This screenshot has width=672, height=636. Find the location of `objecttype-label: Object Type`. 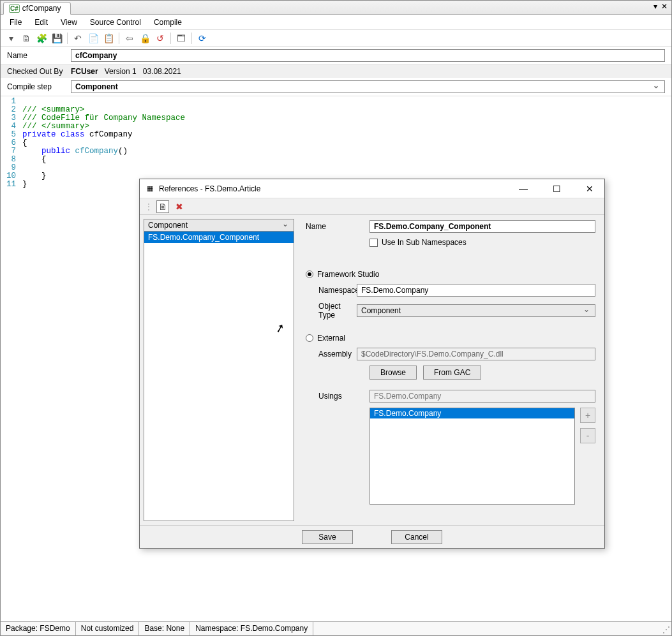

objecttype-label: Object Type is located at coordinates (331, 311).